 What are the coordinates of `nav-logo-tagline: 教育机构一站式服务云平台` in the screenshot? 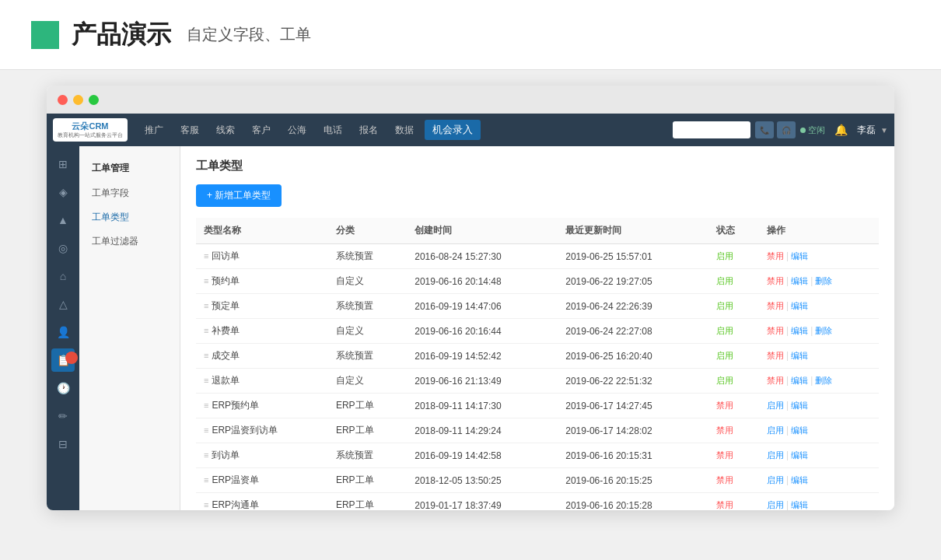 It's located at (90, 135).